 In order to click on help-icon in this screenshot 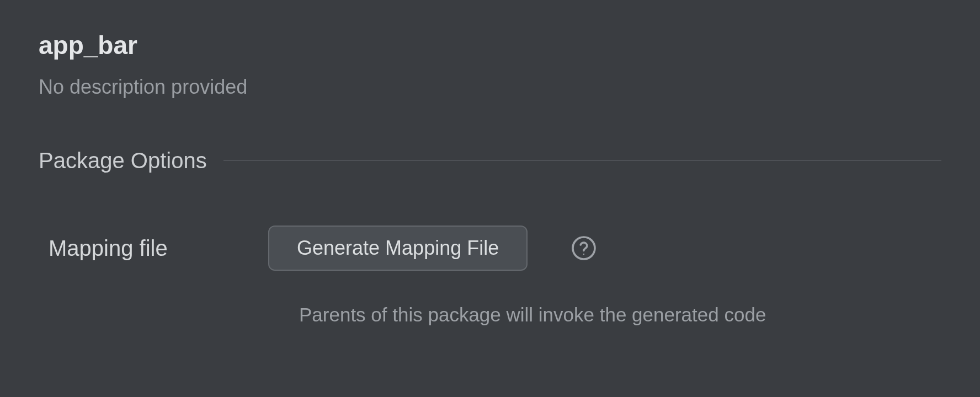, I will do `click(584, 248)`.